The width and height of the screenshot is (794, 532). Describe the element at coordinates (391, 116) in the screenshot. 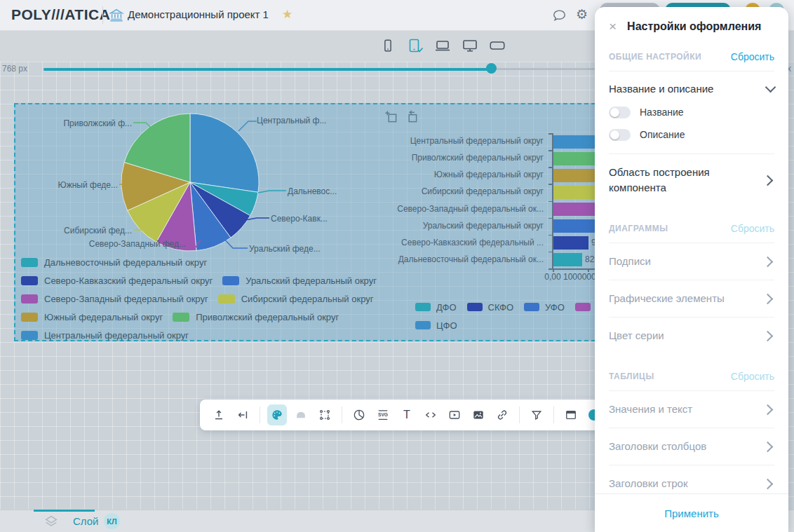

I see `duplicate-component-icon` at that location.